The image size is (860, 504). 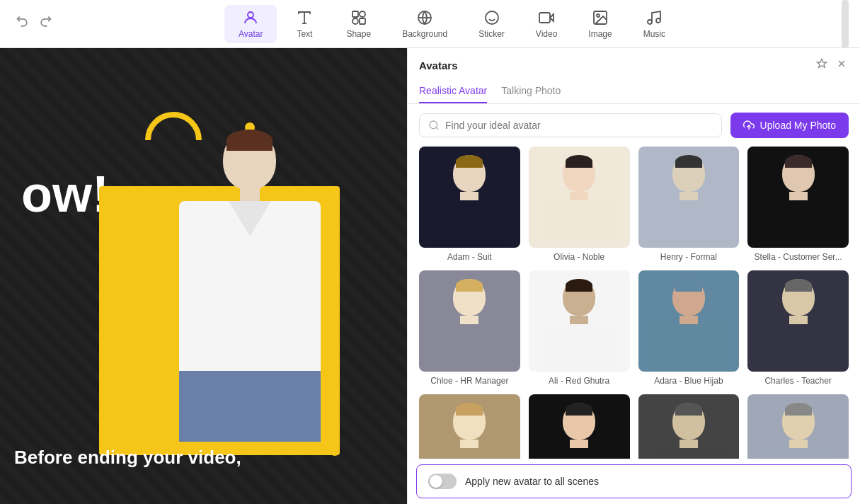 What do you see at coordinates (579, 204) in the screenshot?
I see `avatar-card-olivia: Olivia - Noble` at bounding box center [579, 204].